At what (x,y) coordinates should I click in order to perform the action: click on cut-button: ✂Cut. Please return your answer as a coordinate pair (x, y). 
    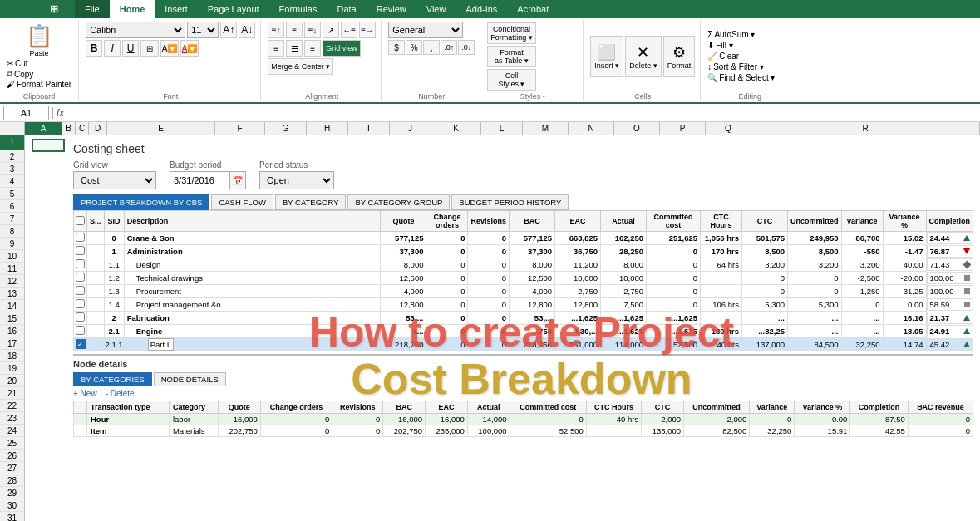
    Looking at the image, I should click on (39, 63).